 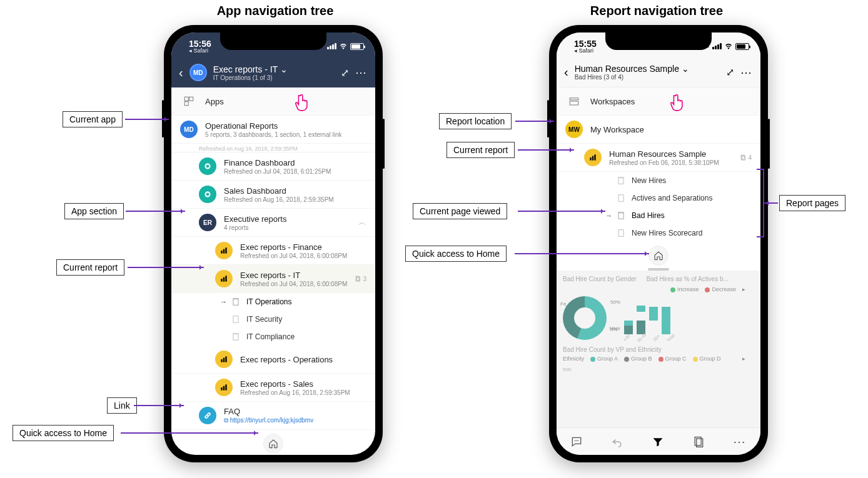 I want to click on chevron-down-icon: ⌄, so click(x=685, y=69).